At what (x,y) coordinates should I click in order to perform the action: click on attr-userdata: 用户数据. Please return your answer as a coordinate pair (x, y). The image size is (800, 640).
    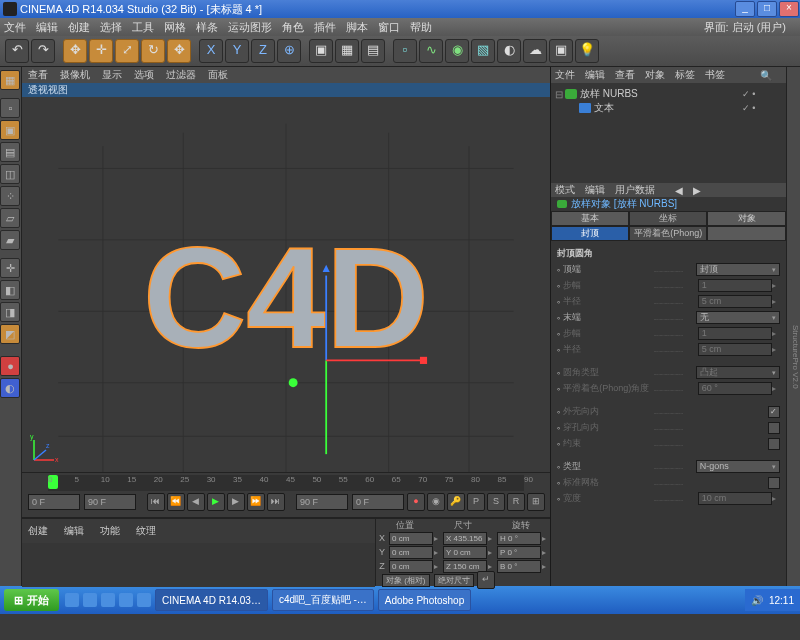
    Looking at the image, I should click on (635, 190).